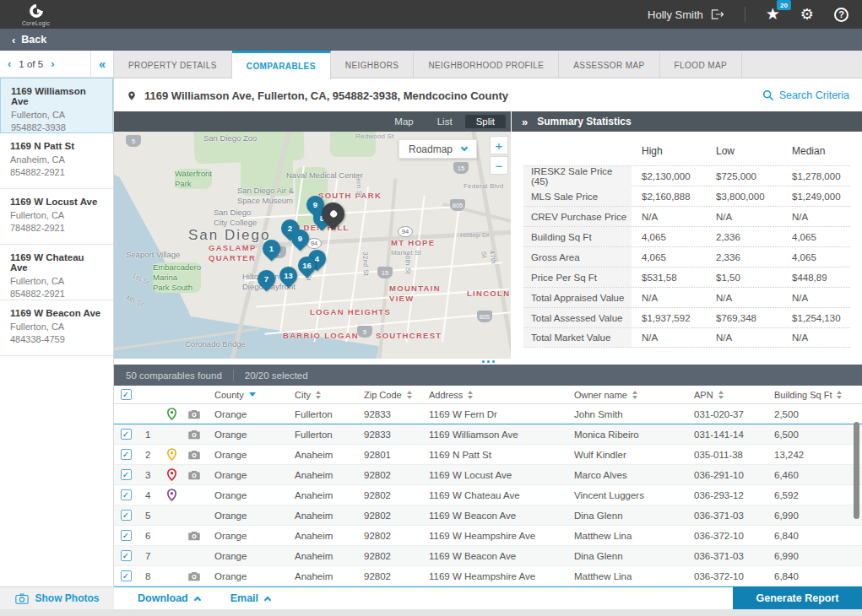  Describe the element at coordinates (57, 328) in the screenshot. I see `property-list-item: 1169 W Beacon Ave Fullerton, CA 484338-4…` at that location.